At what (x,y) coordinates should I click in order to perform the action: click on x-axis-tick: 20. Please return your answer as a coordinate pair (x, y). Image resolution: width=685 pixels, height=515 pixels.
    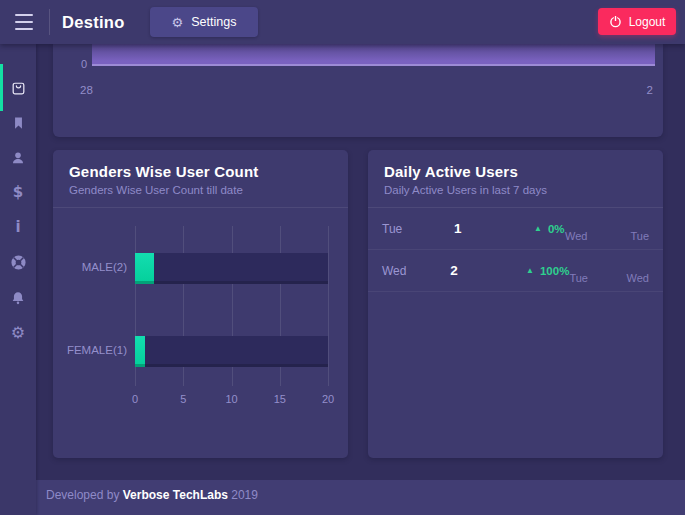
    Looking at the image, I should click on (328, 399).